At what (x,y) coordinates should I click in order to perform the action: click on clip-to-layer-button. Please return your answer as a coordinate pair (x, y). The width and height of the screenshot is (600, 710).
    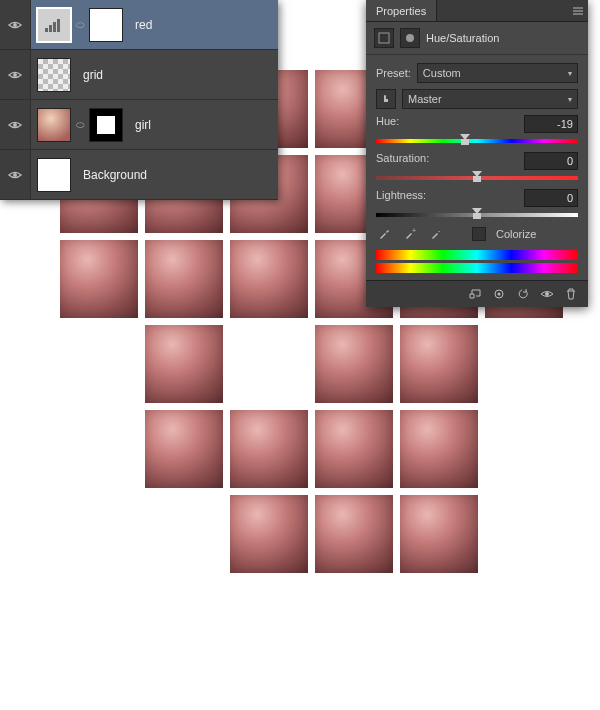
    Looking at the image, I should click on (475, 294).